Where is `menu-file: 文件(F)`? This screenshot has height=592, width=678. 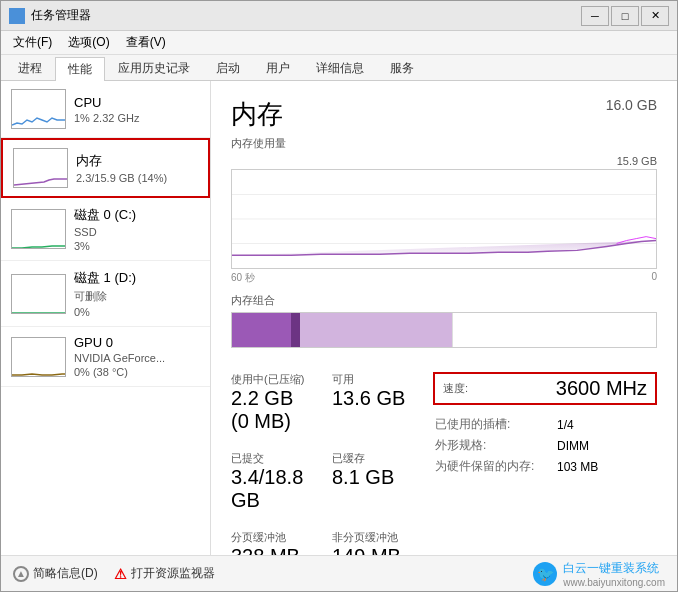
menu-file: 文件(F) is located at coordinates (32, 42).